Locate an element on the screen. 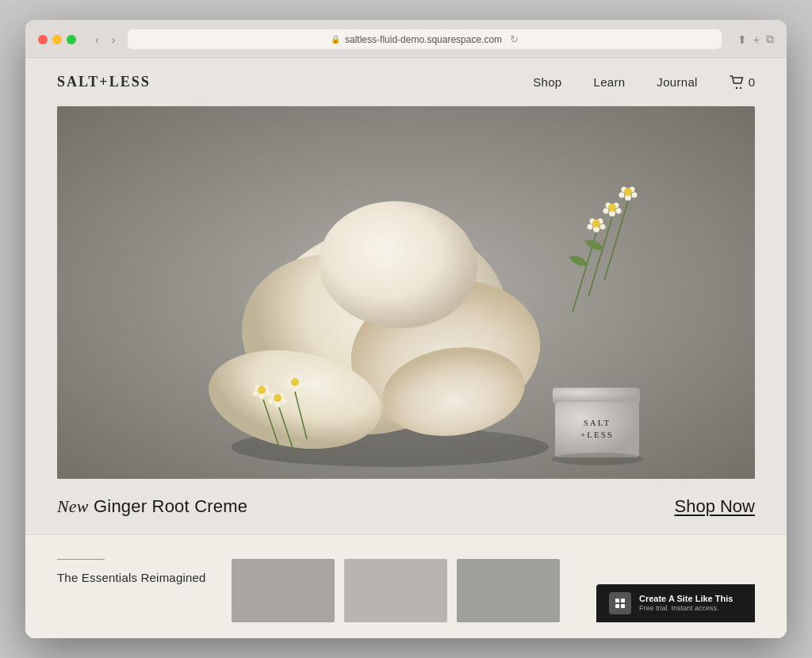 The height and width of the screenshot is (658, 812). forward-button: › is located at coordinates (114, 40).